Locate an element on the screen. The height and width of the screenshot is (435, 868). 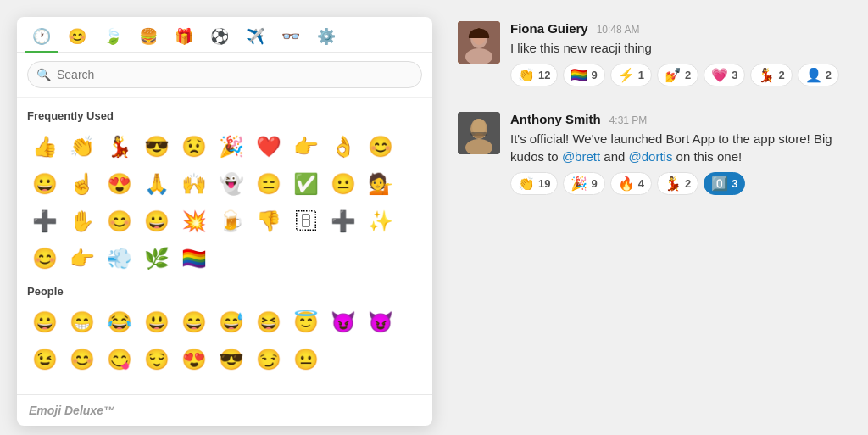
search-container: 🔍 is located at coordinates (225, 75).